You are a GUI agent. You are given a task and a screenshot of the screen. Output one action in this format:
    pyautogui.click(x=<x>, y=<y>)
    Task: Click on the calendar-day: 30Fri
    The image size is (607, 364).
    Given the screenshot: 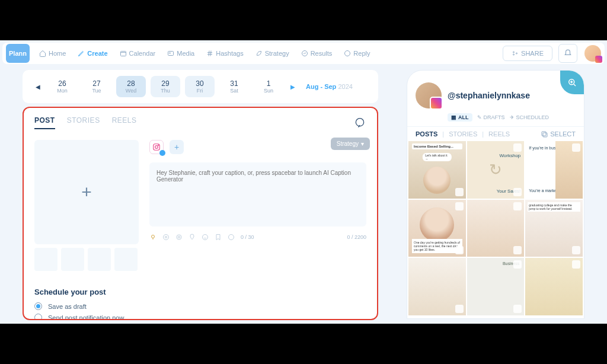 What is the action you would take?
    pyautogui.click(x=200, y=87)
    